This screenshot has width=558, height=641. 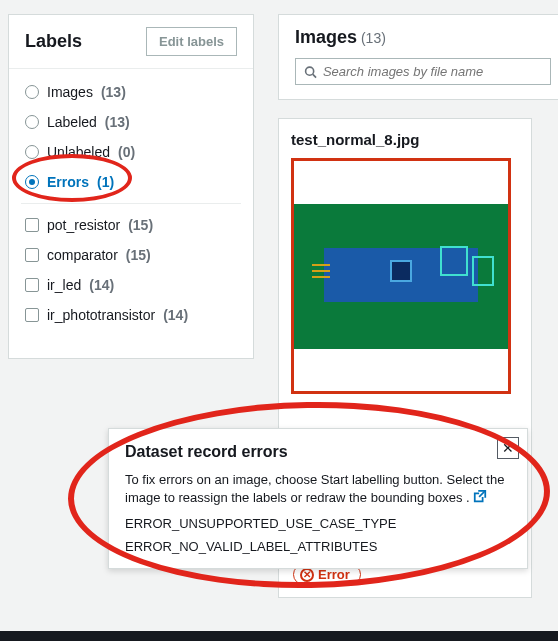 I want to click on images-title: Images, so click(x=326, y=37).